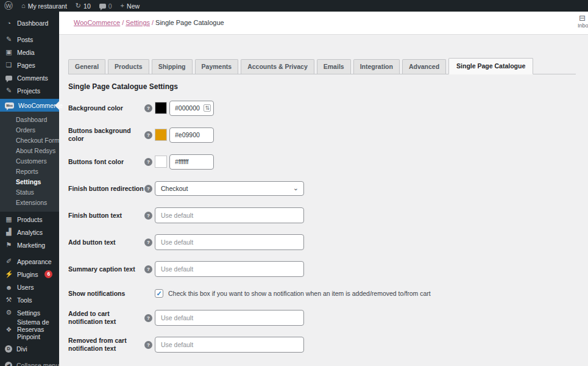 This screenshot has height=366, width=588. Describe the element at coordinates (29, 23) in the screenshot. I see `sidebar-item-dashboard: ◔ Dashboard` at that location.